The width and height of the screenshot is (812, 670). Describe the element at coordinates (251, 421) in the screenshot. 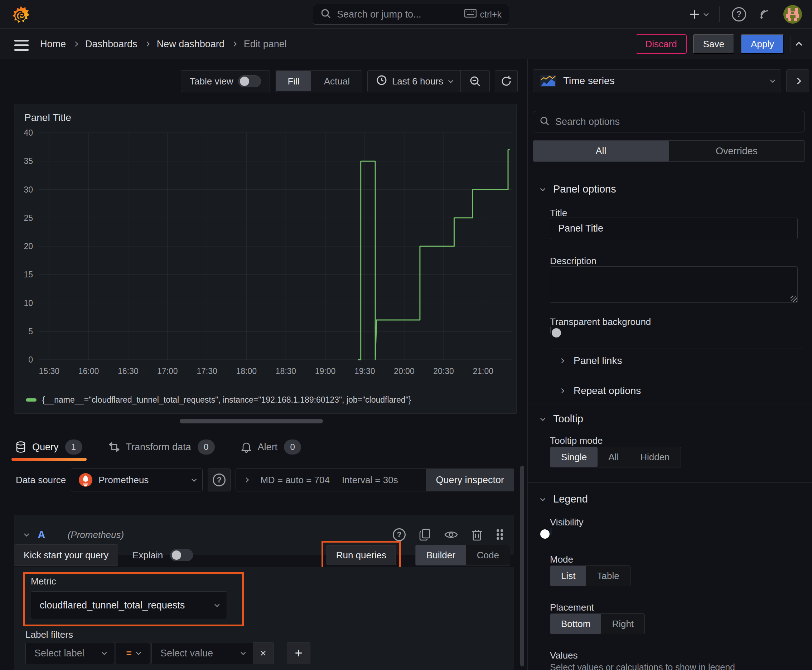

I see `horizontal-scrollbar` at that location.